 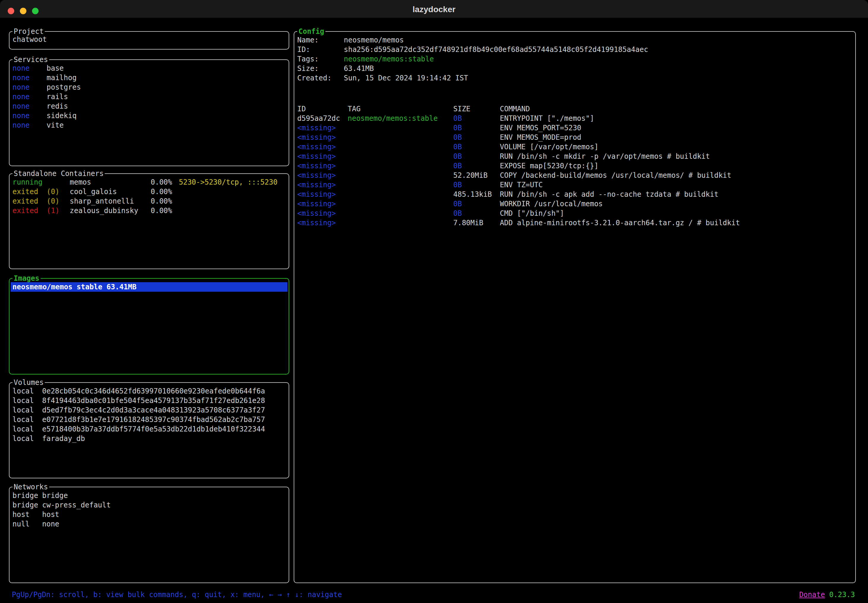 I want to click on volume-row: locale07721d8f3b1e7e17916182485397c90374…, so click(x=150, y=419).